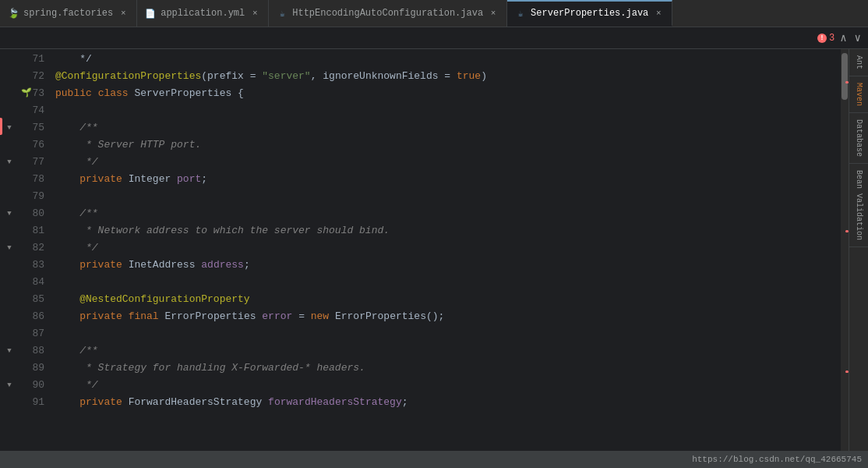 Image resolution: width=868 pixels, height=468 pixels. What do you see at coordinates (69, 13) in the screenshot?
I see `tab-spring-label: spring.factories` at bounding box center [69, 13].